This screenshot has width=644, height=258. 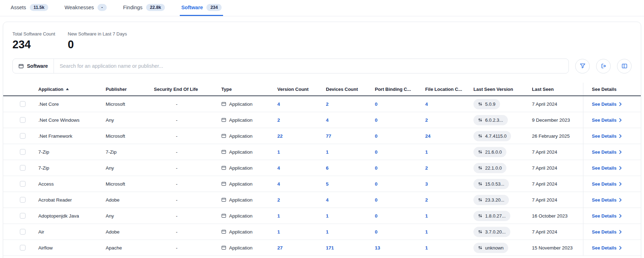 What do you see at coordinates (449, 184) in the screenshot?
I see `file-location-count-link: 3` at bounding box center [449, 184].